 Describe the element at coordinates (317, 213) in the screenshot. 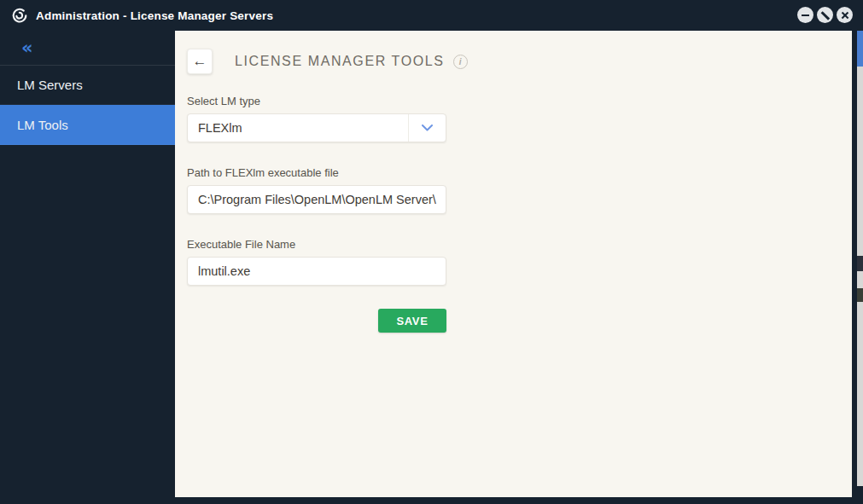

I see `lm-tools-form: Select LM type FLEXlm Path to FLEXlm exe…` at that location.